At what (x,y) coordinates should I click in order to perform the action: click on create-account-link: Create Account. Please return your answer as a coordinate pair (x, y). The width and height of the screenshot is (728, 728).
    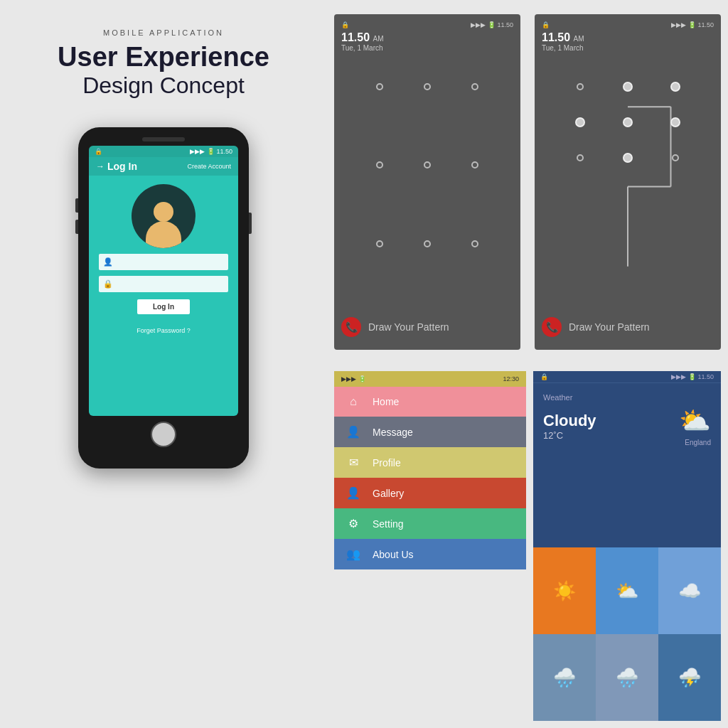
    Looking at the image, I should click on (209, 166).